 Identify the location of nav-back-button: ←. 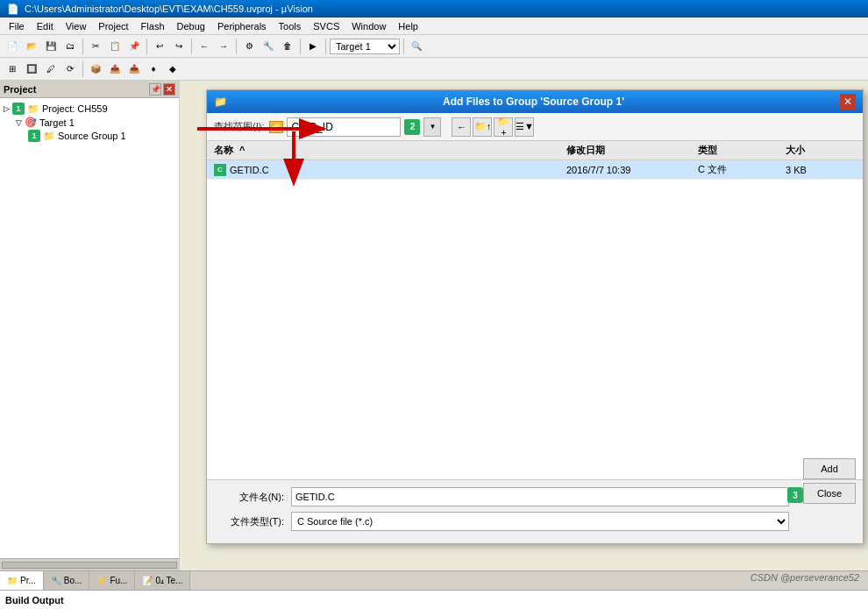
(461, 127).